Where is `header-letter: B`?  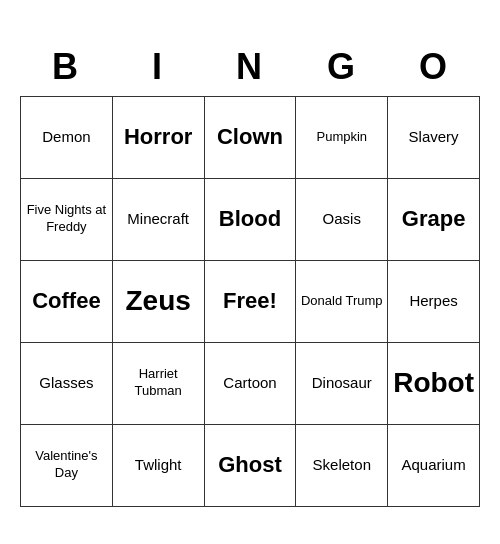
header-letter: B is located at coordinates (66, 67).